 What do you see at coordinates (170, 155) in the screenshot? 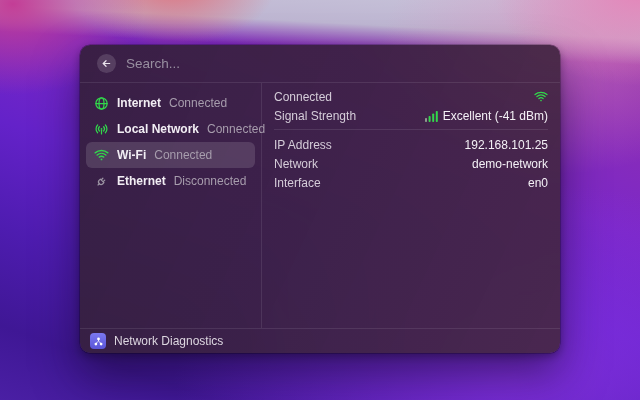
I see `sidebar-item-wifi: Wi-Fi Connected` at bounding box center [170, 155].